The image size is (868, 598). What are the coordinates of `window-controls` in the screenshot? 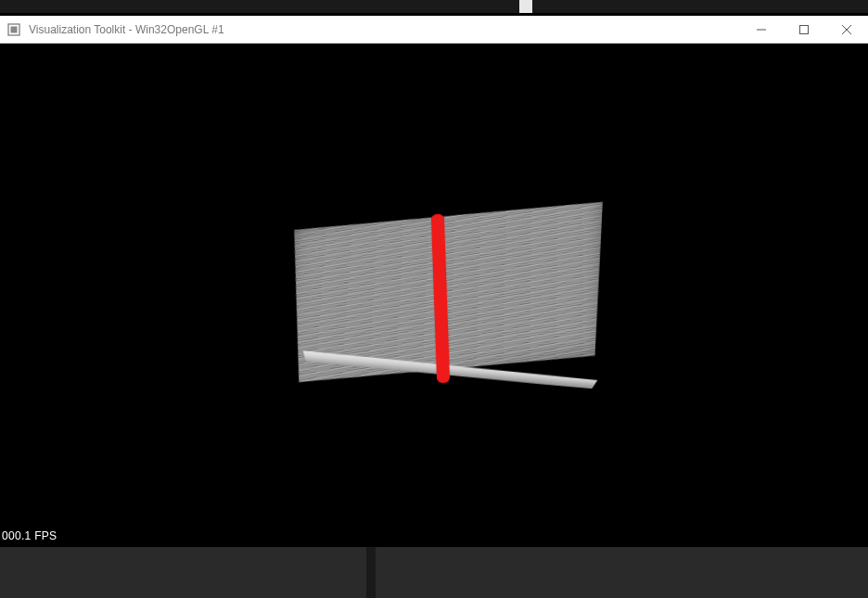 It's located at (804, 30).